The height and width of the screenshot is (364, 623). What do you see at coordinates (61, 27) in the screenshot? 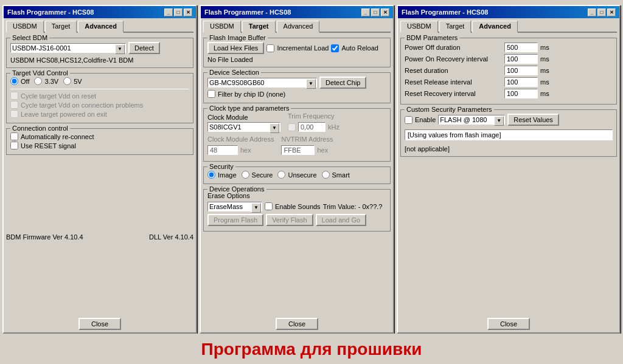
I see `tab-target-1: Target` at bounding box center [61, 27].